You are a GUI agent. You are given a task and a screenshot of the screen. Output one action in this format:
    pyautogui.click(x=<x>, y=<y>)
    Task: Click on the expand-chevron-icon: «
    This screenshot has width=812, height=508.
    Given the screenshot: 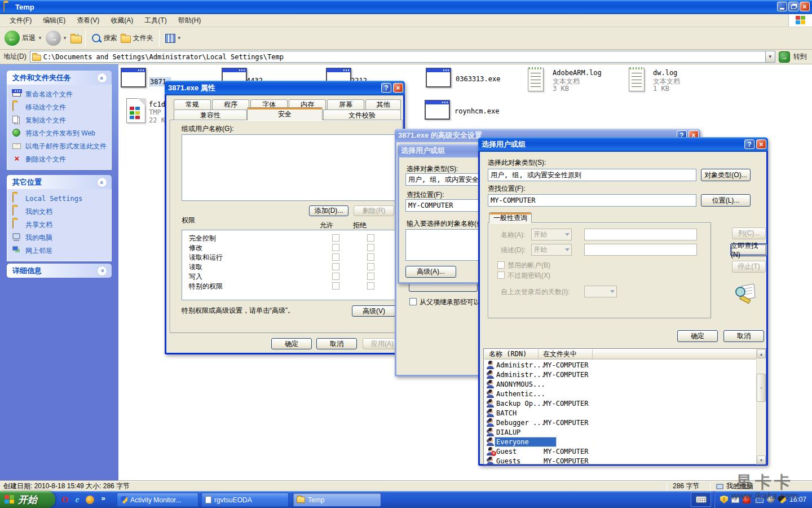 What is the action you would take?
    pyautogui.click(x=102, y=271)
    